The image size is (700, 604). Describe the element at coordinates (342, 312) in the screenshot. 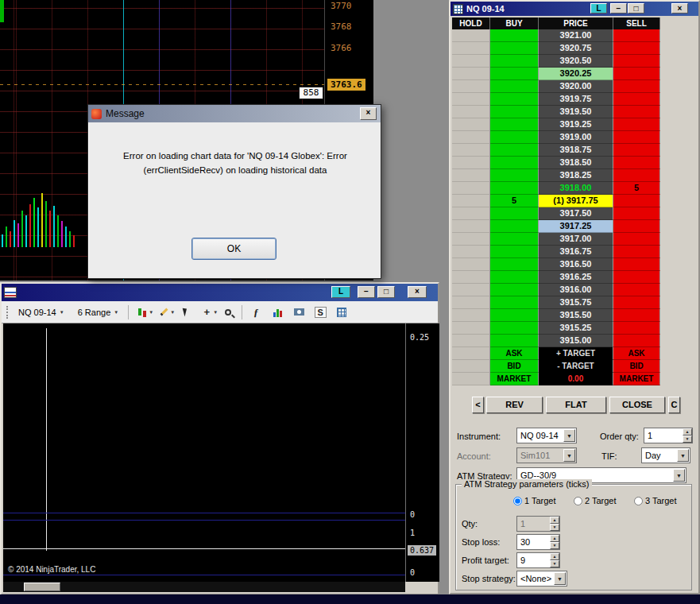

I see `grid-icon` at that location.